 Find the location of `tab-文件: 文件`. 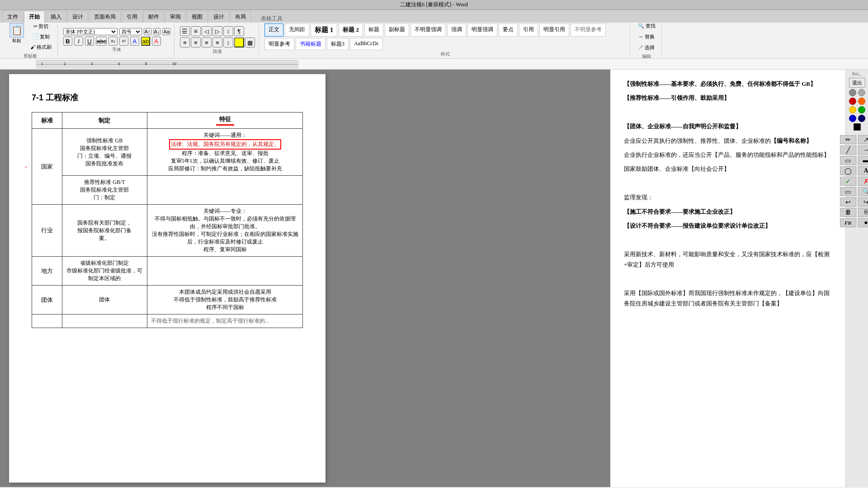

tab-文件: 文件 is located at coordinates (13, 17).